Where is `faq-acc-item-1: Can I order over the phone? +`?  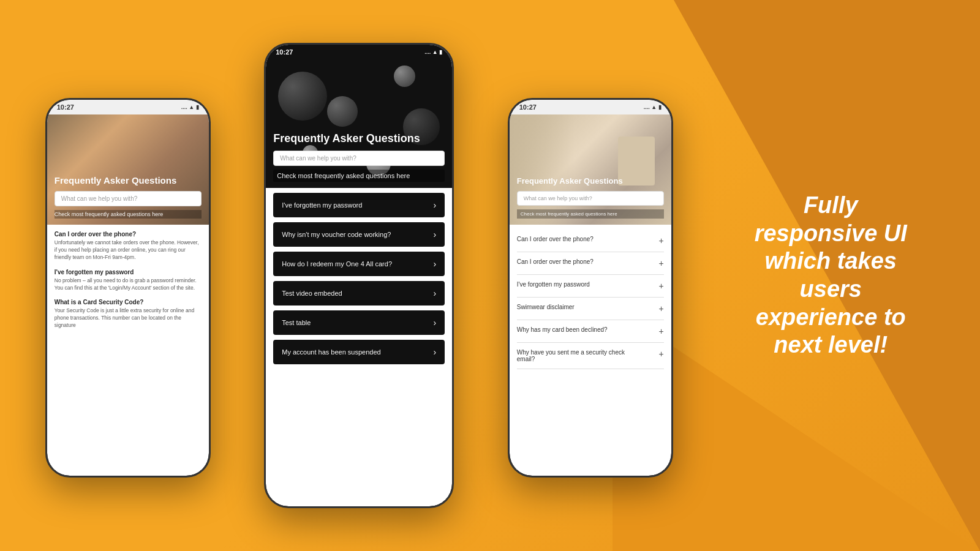 faq-acc-item-1: Can I order over the phone? + is located at coordinates (590, 263).